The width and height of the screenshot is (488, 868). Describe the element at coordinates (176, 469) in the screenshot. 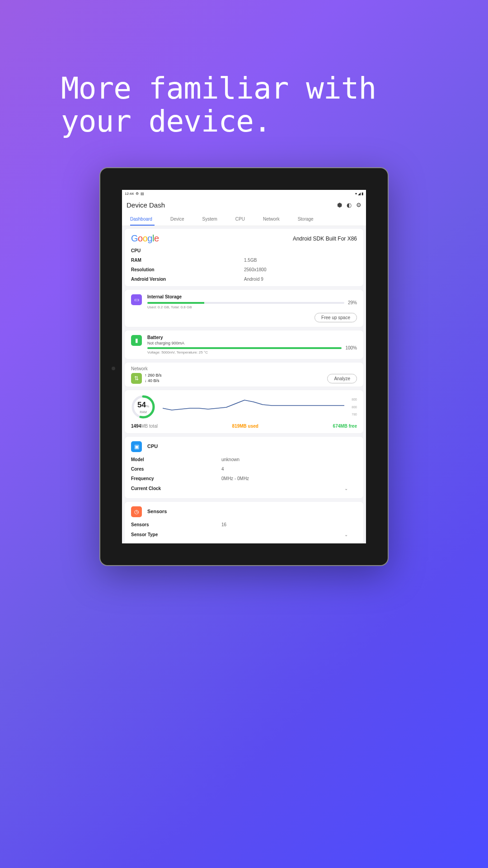

I see `cpu-row-label: Cores` at that location.